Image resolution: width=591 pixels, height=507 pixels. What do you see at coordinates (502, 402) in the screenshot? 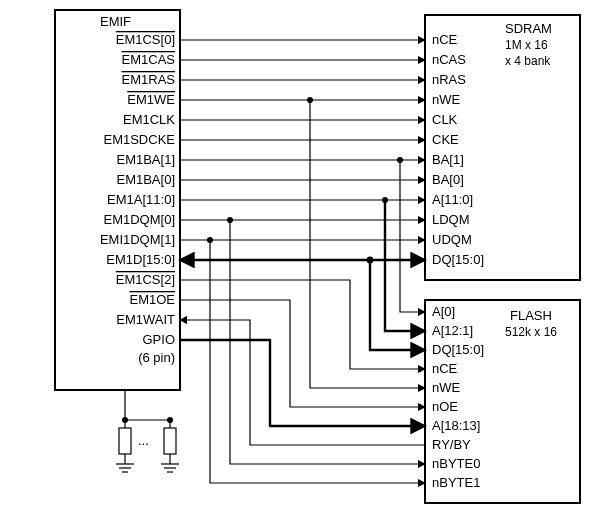
I see `flash-block: FLASH 512k x 16 A[0] A[12:1] DQ[15:0] nC…` at bounding box center [502, 402].